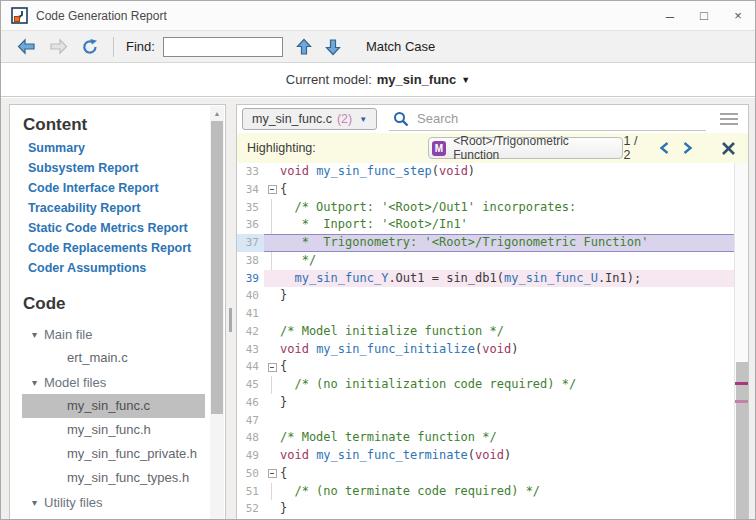  What do you see at coordinates (738, 16) in the screenshot?
I see `close-button: ×` at bounding box center [738, 16].